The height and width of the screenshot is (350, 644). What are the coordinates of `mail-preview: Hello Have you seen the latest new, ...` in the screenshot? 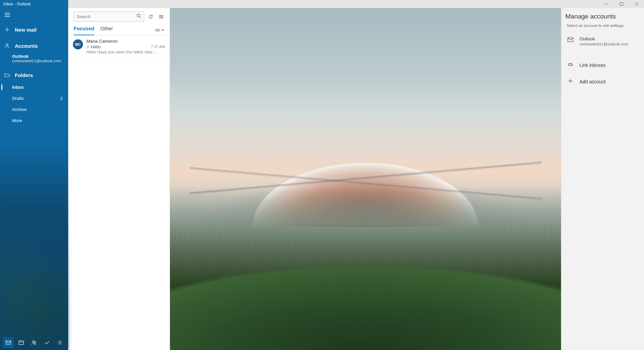 It's located at (126, 52).